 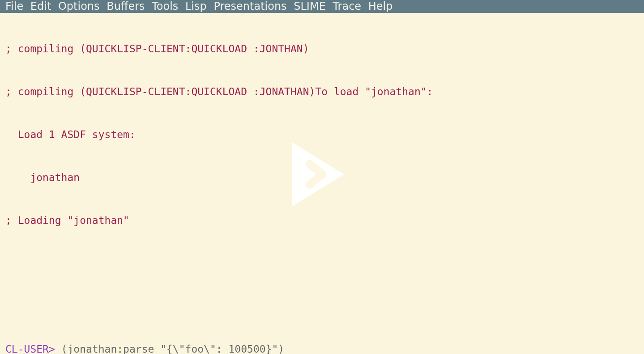 What do you see at coordinates (173, 349) in the screenshot?
I see `repl-input: (jonathan:parse "{\"foo\": 100500}")` at bounding box center [173, 349].